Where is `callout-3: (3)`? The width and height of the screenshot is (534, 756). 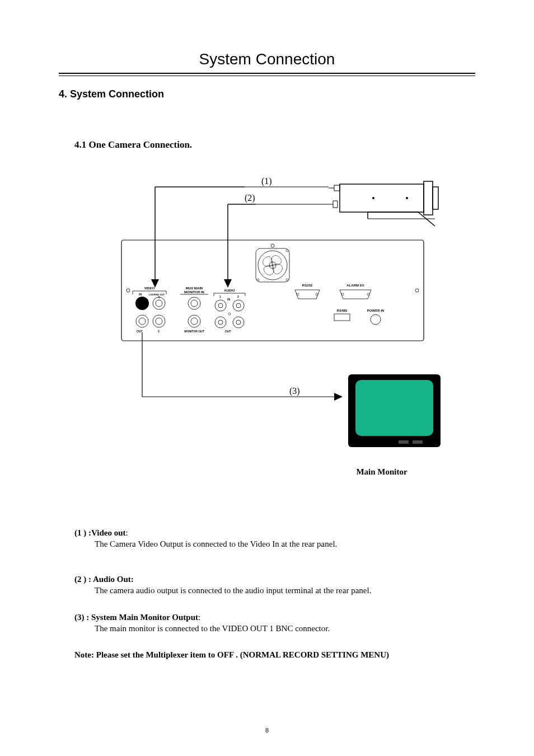 callout-3: (3) is located at coordinates (294, 391).